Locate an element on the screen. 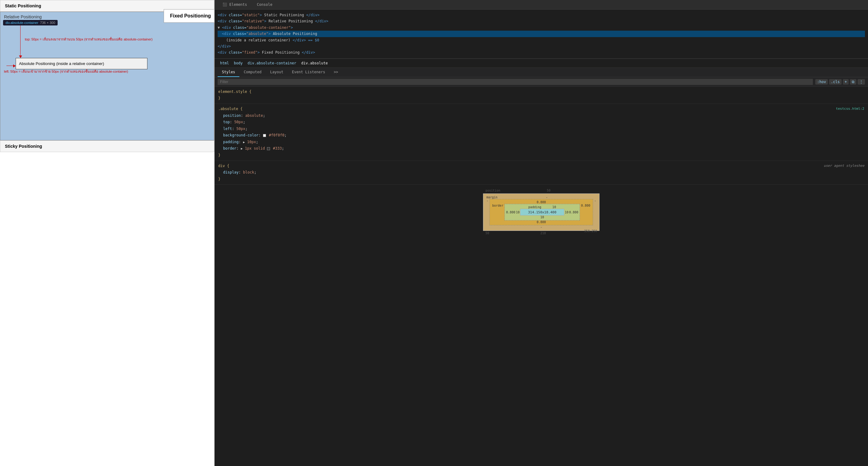 This screenshot has height=466, width=868. add-badge: + is located at coordinates (846, 82).